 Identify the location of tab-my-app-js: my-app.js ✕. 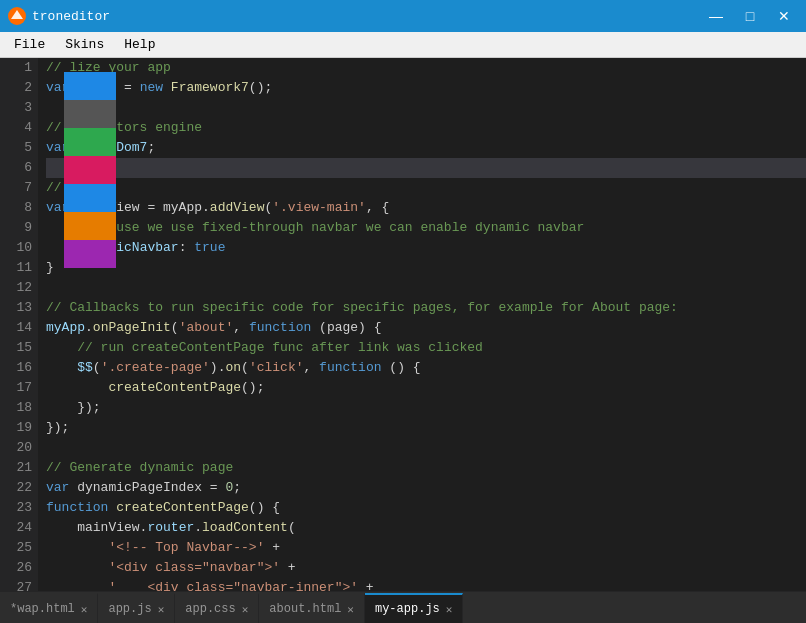
(414, 608).